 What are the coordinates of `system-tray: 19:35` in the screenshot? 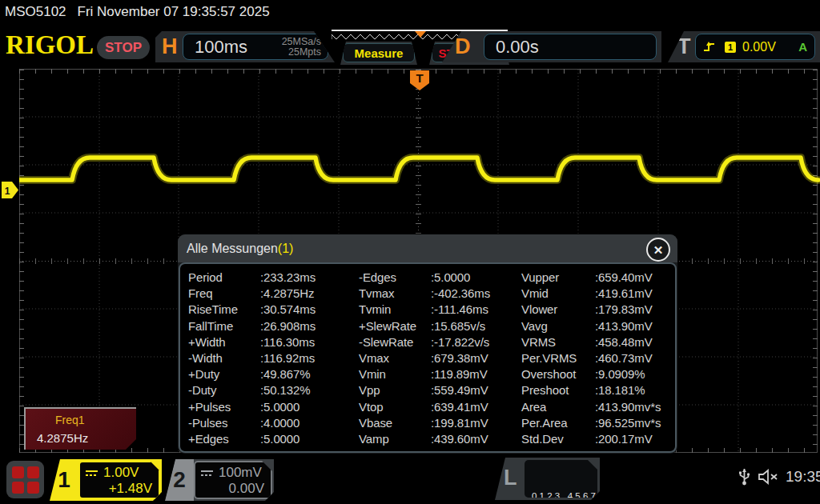 It's located at (779, 477).